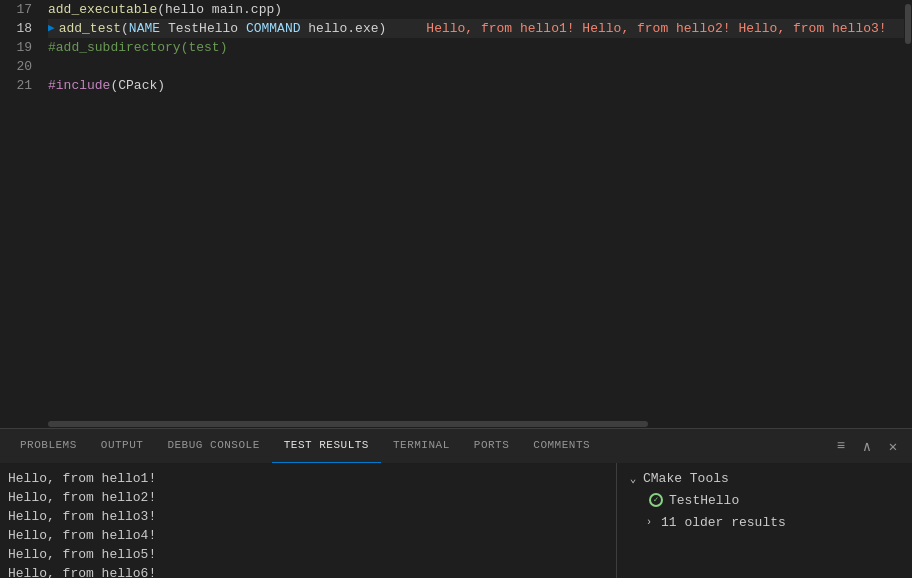 Image resolution: width=912 pixels, height=578 pixels. I want to click on test-item-label: TestHello, so click(704, 500).